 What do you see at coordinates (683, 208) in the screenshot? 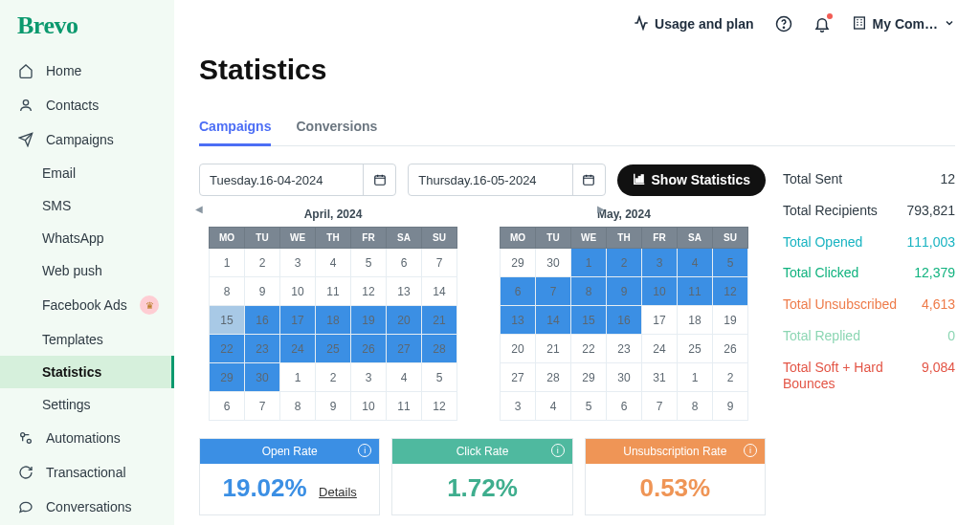
I see `cal-next: ▶` at bounding box center [683, 208].